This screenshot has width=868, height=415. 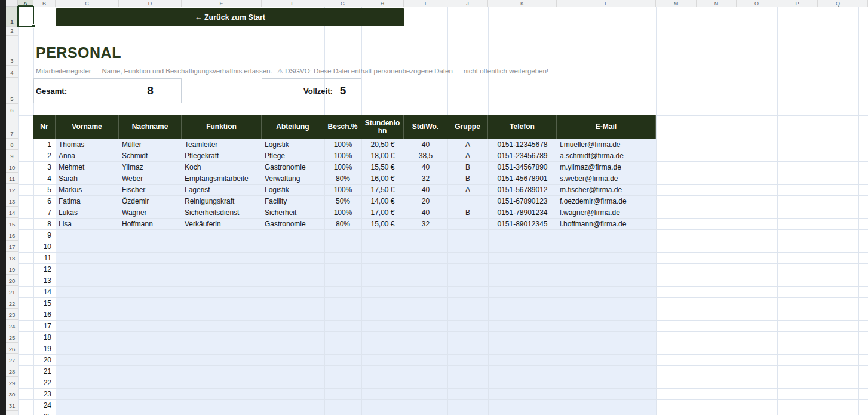 I want to click on cell-E8: Teamleiter, so click(x=222, y=145).